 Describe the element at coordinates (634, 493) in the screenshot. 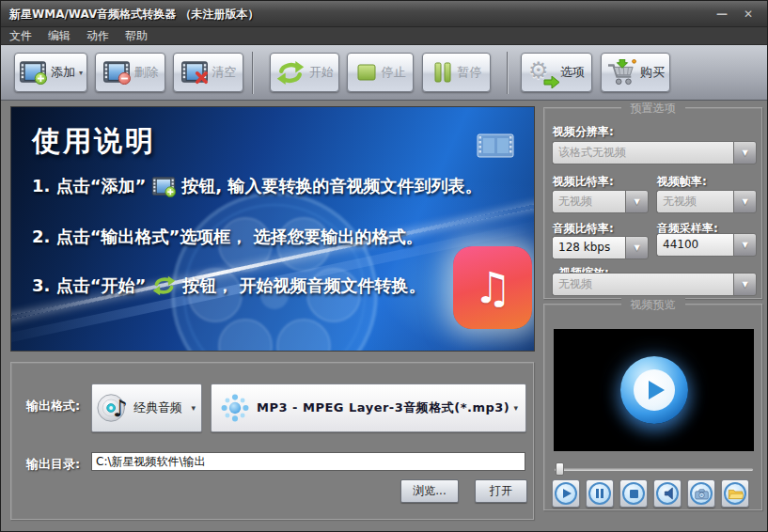

I see `preview-stop-button` at that location.